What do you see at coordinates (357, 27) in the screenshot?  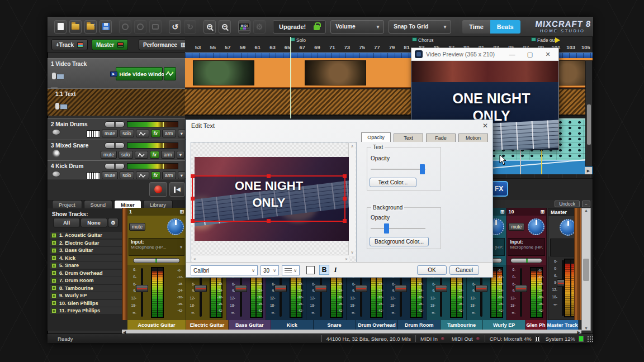 I see `automation-type-dropdown: Volume▾` at bounding box center [357, 27].